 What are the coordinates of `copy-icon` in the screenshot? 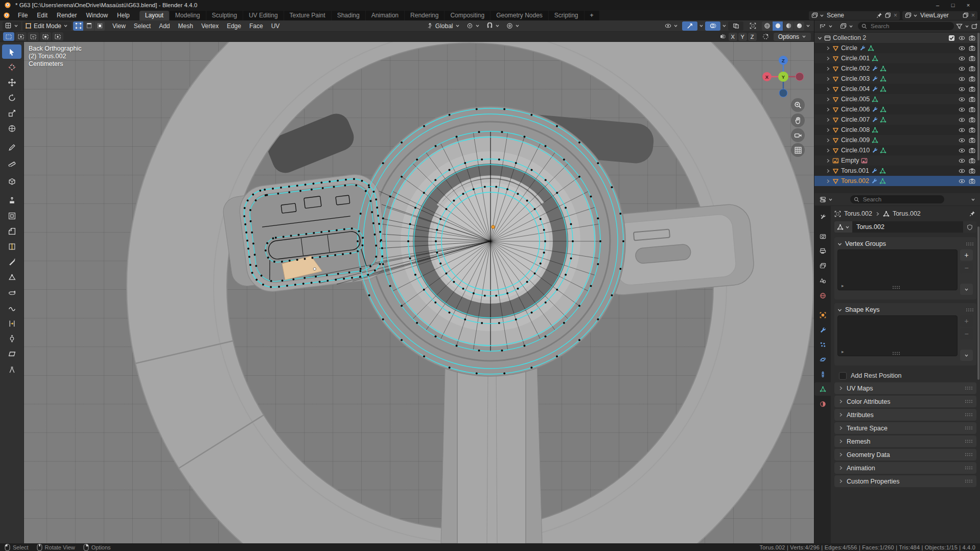 It's located at (888, 15).